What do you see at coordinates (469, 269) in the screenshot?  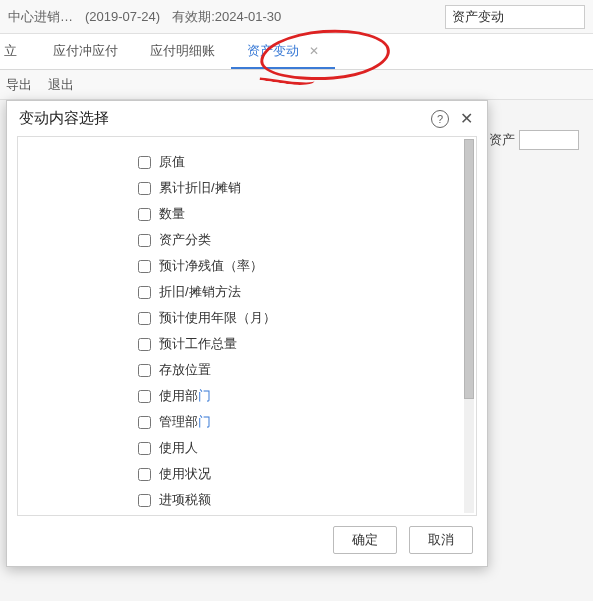 I see `scrollbar-thumb` at bounding box center [469, 269].